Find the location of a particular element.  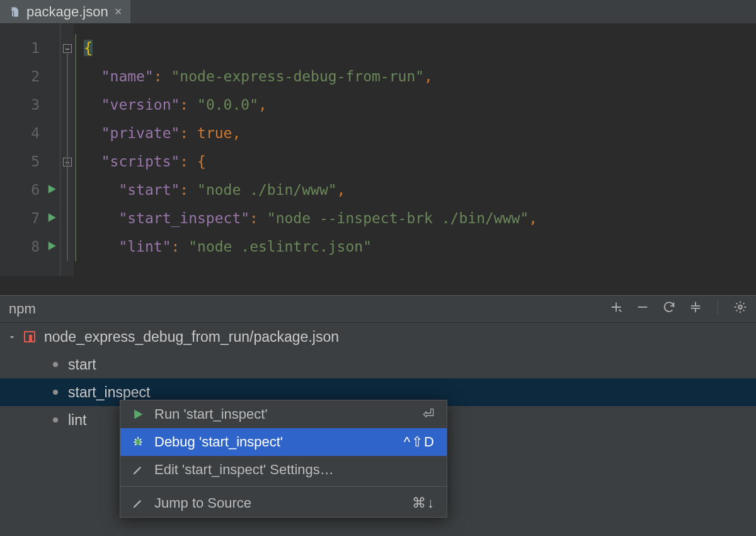

menu-label: Jump to Source is located at coordinates (203, 503).